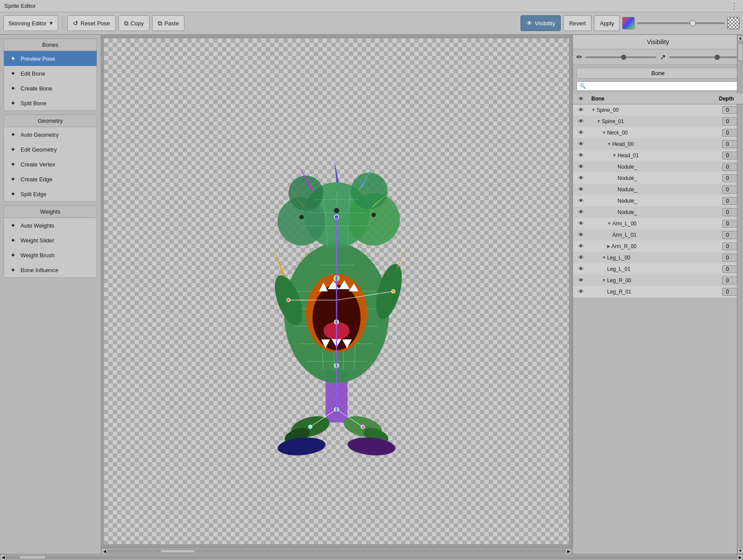  I want to click on split-bone-icon: ✦, so click(13, 103).